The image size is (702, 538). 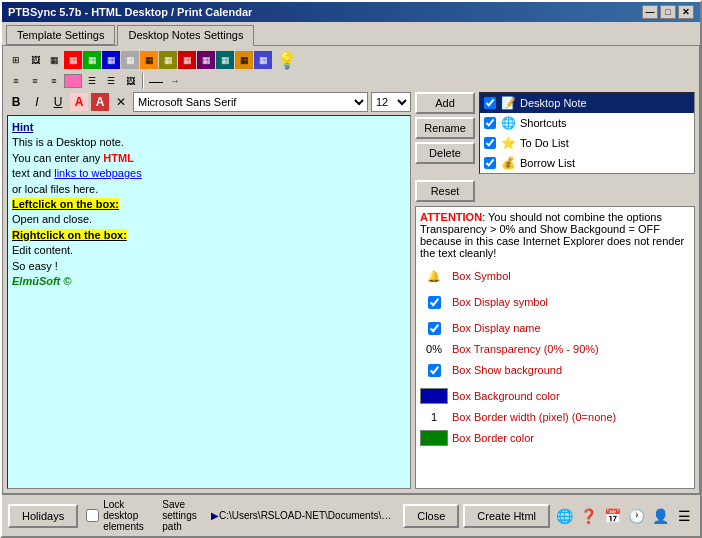 What do you see at coordinates (490, 103) in the screenshot?
I see `chk-desktop-note` at bounding box center [490, 103].